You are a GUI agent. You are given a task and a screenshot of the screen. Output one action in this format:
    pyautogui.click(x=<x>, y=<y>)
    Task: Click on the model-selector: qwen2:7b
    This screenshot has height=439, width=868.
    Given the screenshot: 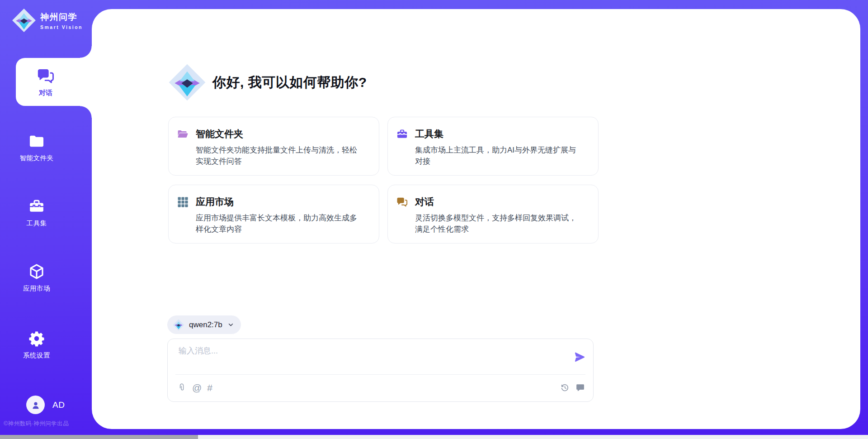 What is the action you would take?
    pyautogui.click(x=204, y=325)
    